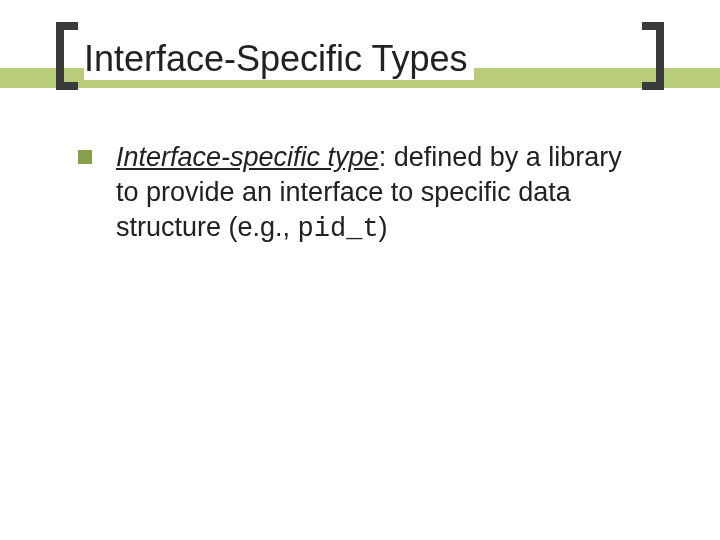 The width and height of the screenshot is (720, 540). What do you see at coordinates (653, 56) in the screenshot?
I see `bracket-right` at bounding box center [653, 56].